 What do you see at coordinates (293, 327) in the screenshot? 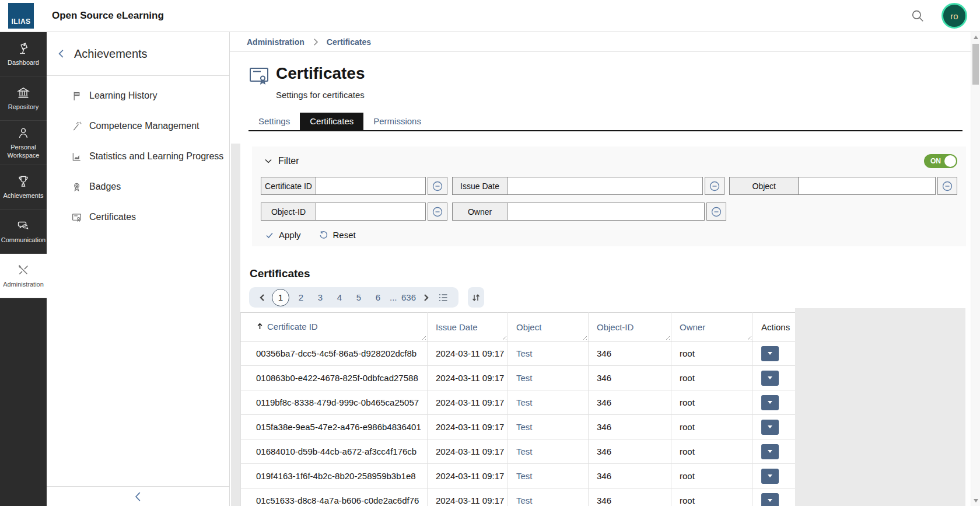
I see `column-label: Certificate ID` at bounding box center [293, 327].